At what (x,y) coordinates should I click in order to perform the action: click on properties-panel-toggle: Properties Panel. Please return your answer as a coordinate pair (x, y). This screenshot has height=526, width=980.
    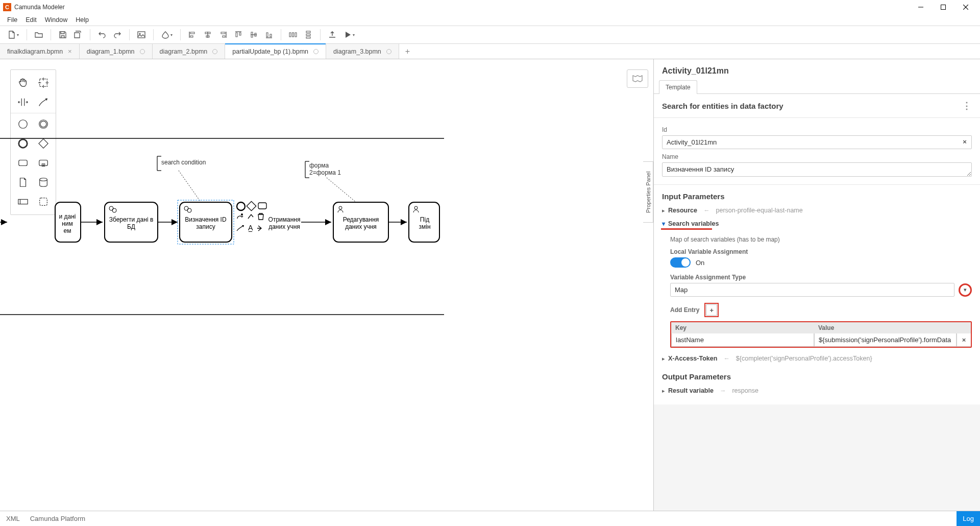
    Looking at the image, I should click on (648, 192).